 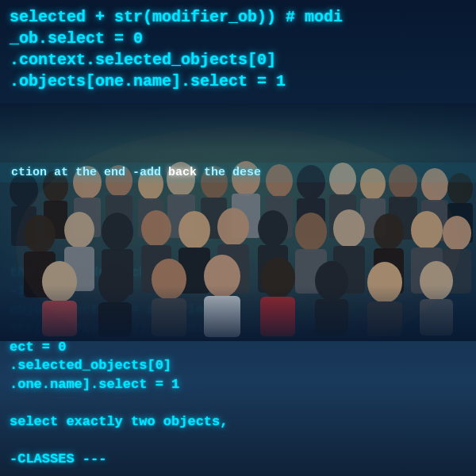 What do you see at coordinates (238, 60) in the screenshot?
I see `code-line-3: .context.selected_objects[0]` at bounding box center [238, 60].